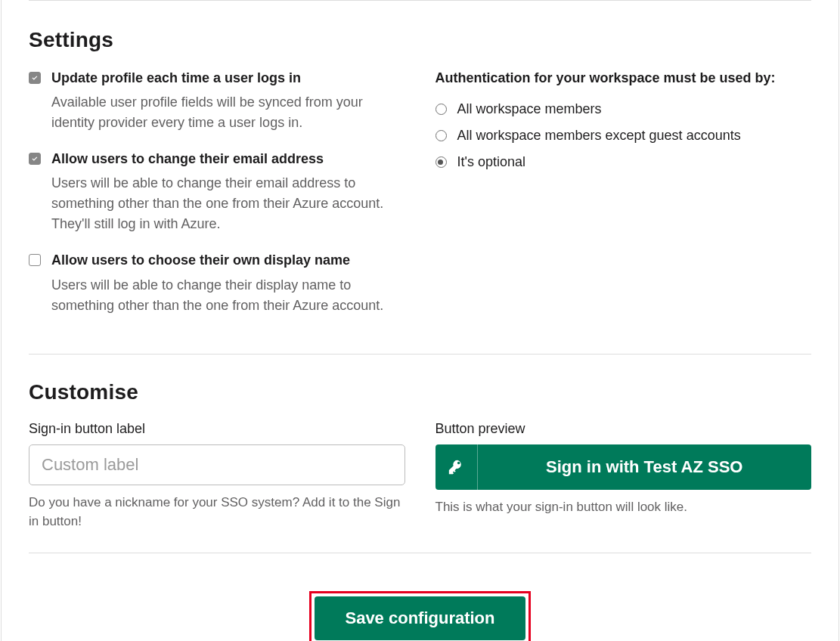 The width and height of the screenshot is (840, 641). Describe the element at coordinates (217, 429) in the screenshot. I see `signin-label-field-label: Sign-in button label` at that location.